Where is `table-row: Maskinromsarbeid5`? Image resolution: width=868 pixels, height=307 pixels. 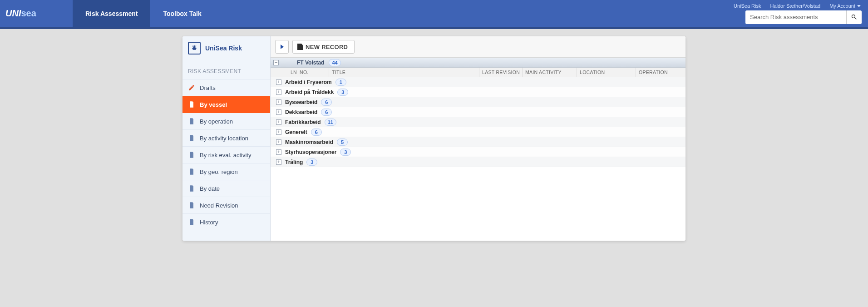 table-row: Maskinromsarbeid5 is located at coordinates (478, 142).